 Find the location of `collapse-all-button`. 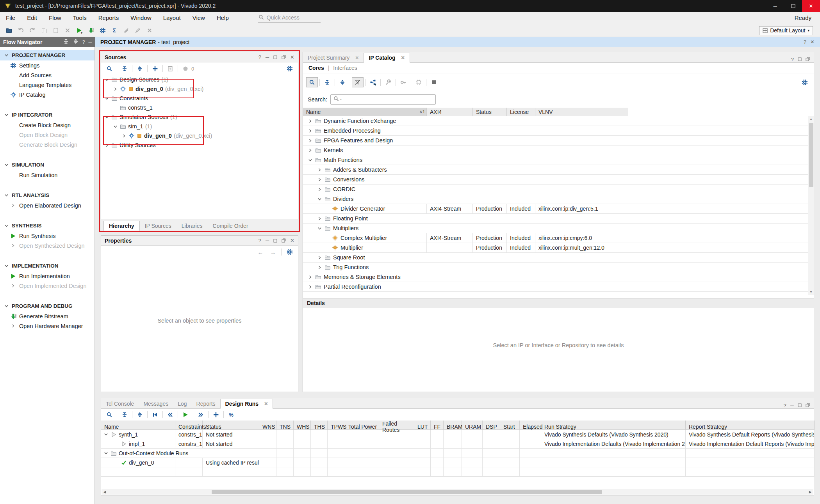

collapse-all-button is located at coordinates (66, 42).